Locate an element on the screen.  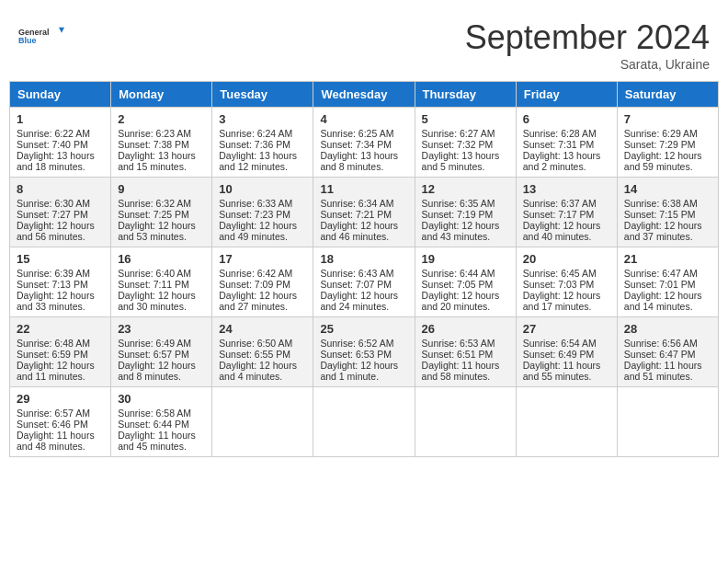
day-number: 21 is located at coordinates (667, 259).